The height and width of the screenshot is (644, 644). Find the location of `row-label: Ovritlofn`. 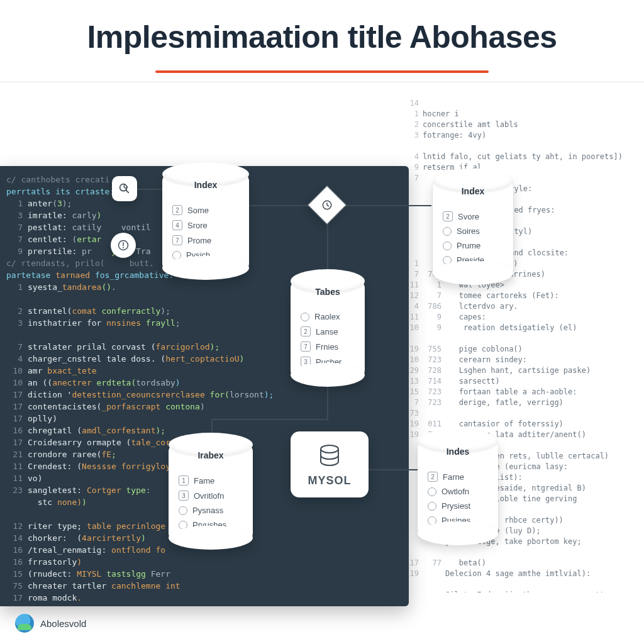

row-label: Ovritlofn is located at coordinates (209, 496).